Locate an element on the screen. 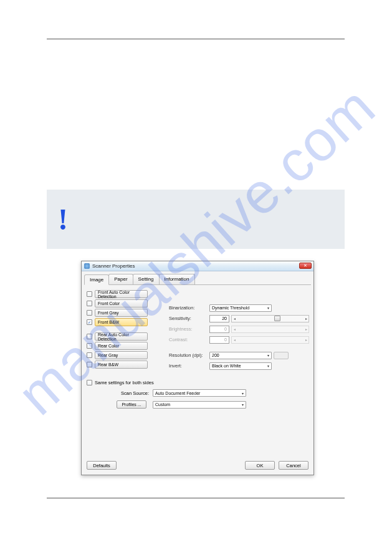 The width and height of the screenshot is (392, 557). image-panel: Front Auto Color Detection Front Color F… is located at coordinates (198, 349).